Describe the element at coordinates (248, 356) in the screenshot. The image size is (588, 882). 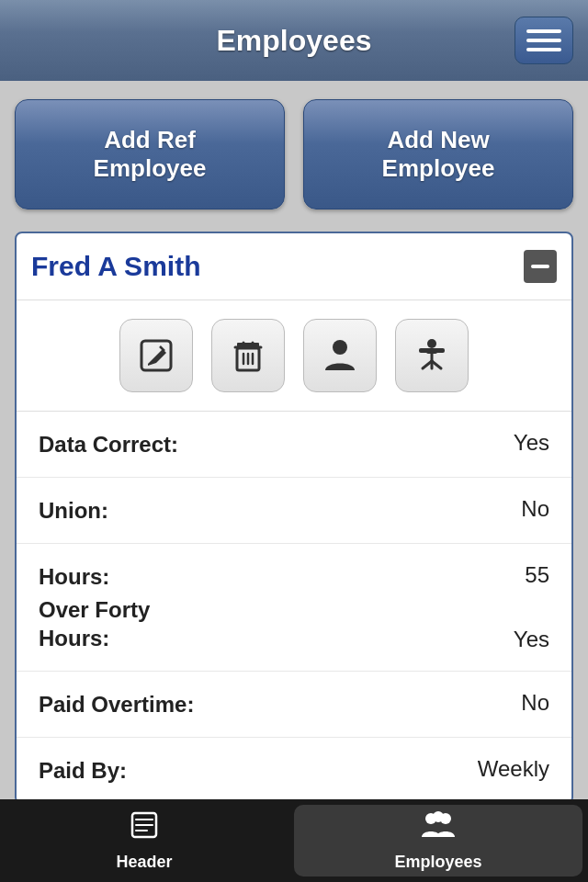
I see `delete-button` at that location.